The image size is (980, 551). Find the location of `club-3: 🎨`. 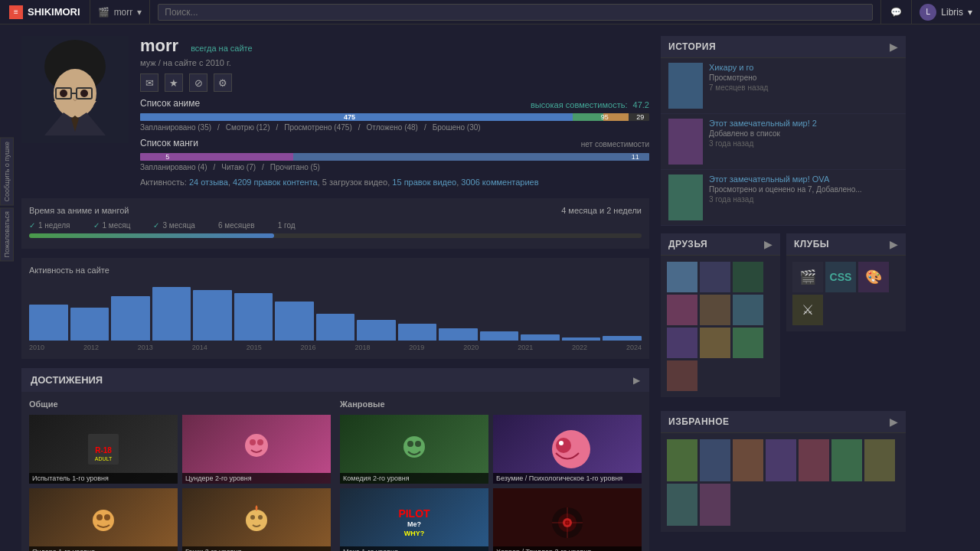

club-3: 🎨 is located at coordinates (874, 277).